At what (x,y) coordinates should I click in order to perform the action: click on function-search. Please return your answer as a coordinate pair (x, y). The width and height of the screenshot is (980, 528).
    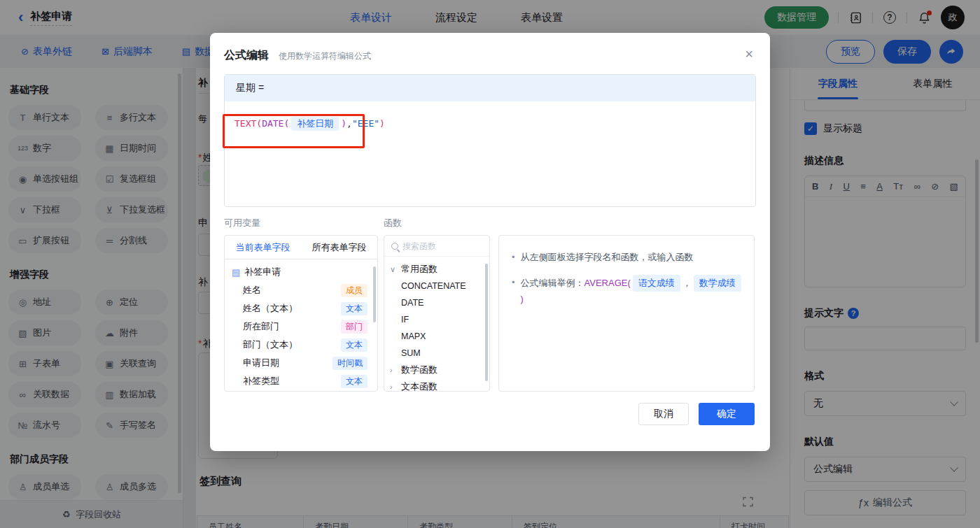
    Looking at the image, I should click on (437, 246).